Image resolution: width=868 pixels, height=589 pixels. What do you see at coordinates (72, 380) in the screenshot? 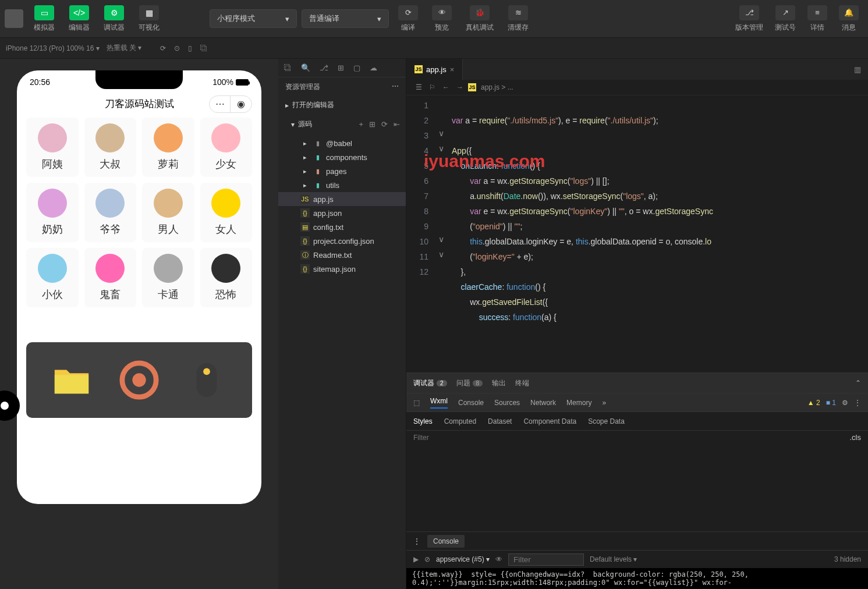
I see `folder-icon` at bounding box center [72, 380].